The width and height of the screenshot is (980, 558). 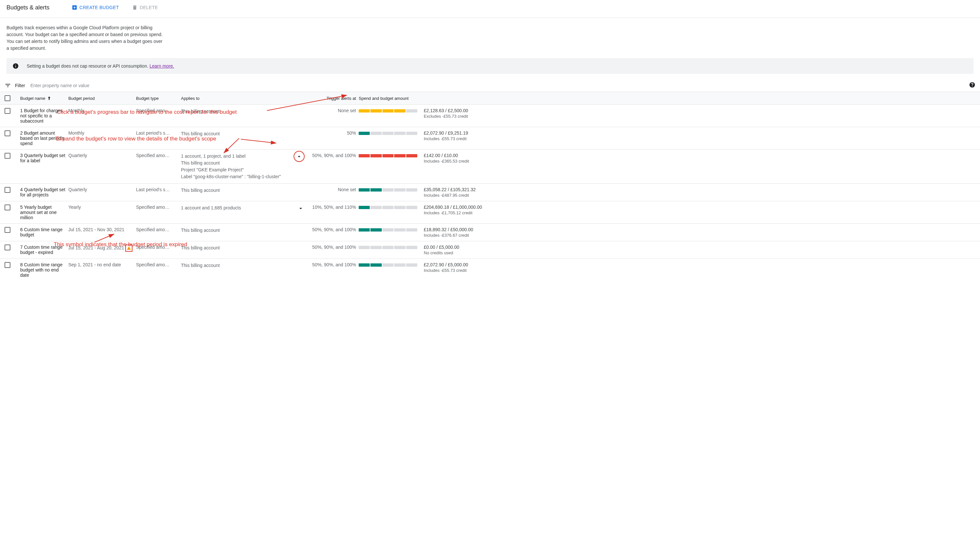 I want to click on select-all-checkbox, so click(x=8, y=98).